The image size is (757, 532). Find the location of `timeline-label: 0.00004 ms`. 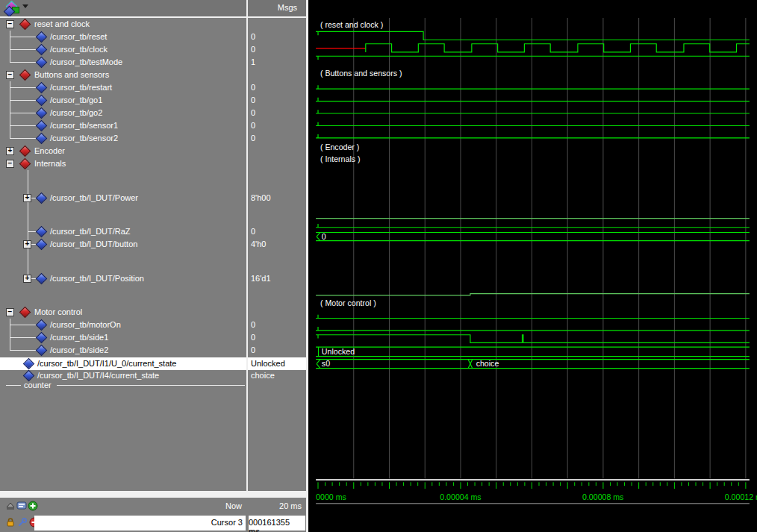

timeline-label: 0.00004 ms is located at coordinates (460, 497).